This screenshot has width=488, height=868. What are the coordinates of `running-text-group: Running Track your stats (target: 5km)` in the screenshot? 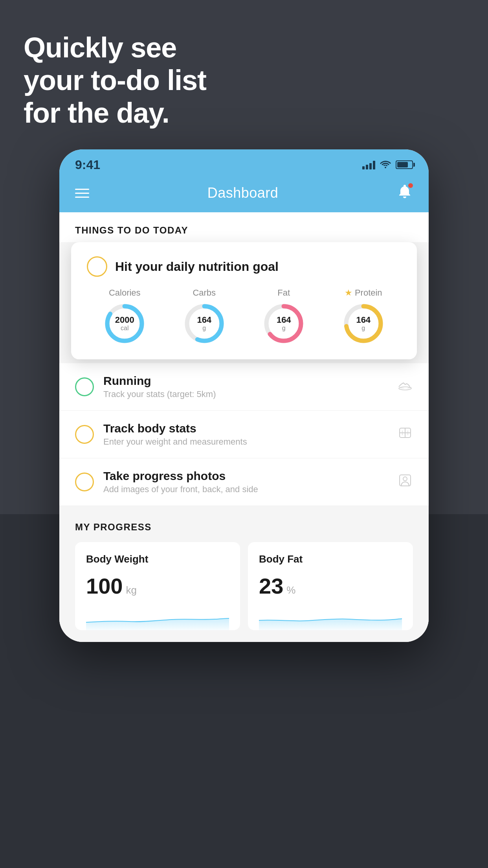 It's located at (250, 387).